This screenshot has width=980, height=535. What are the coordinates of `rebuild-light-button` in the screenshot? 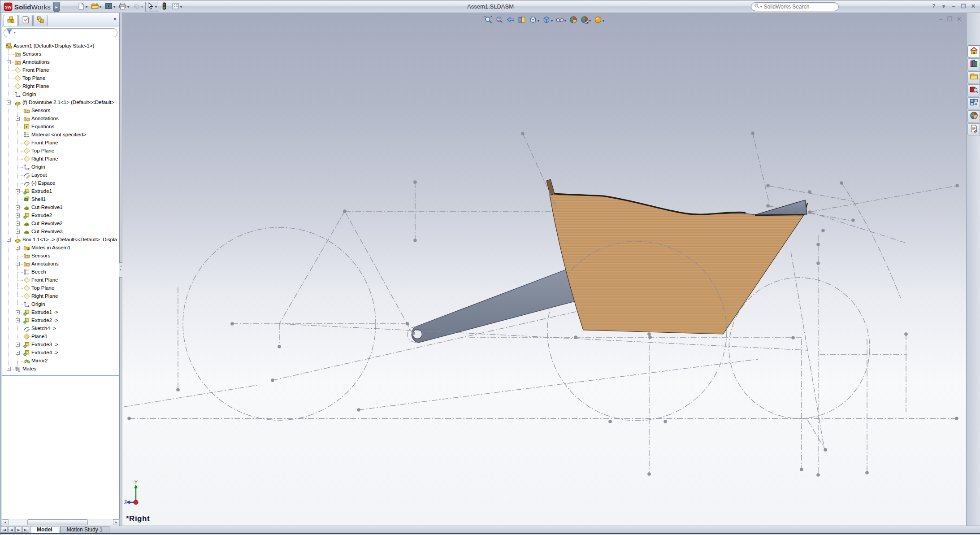 It's located at (164, 7).